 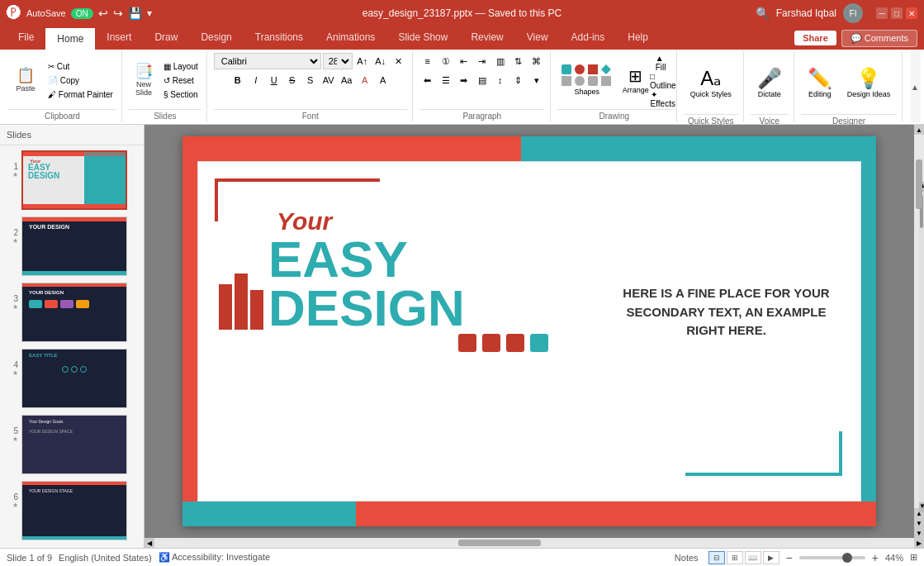 I want to click on tab-draw: Draw, so click(x=166, y=38).